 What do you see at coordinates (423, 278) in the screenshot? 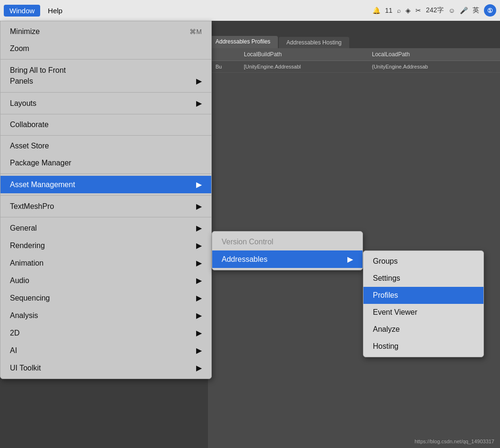
I see `submenu-settings: Settings` at bounding box center [423, 278].